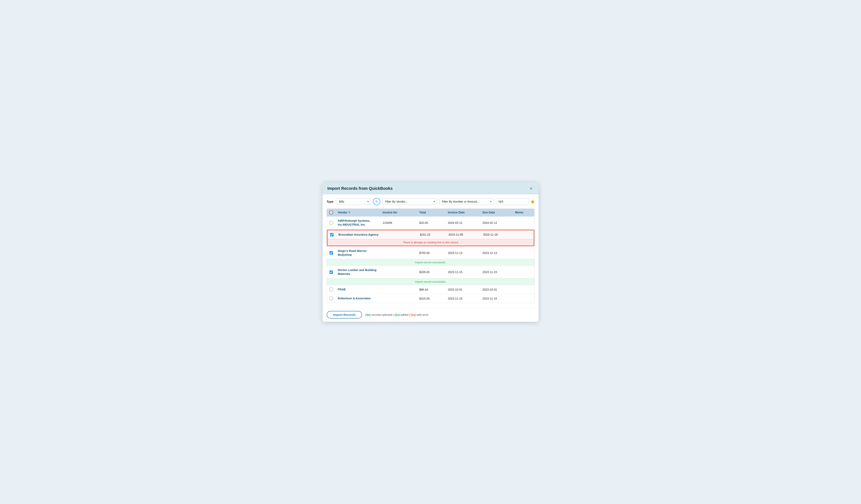  Describe the element at coordinates (430, 260) in the screenshot. I see `table-body: AIRPittsburgh Systems, Inc.INDUSTRIAL In…` at that location.